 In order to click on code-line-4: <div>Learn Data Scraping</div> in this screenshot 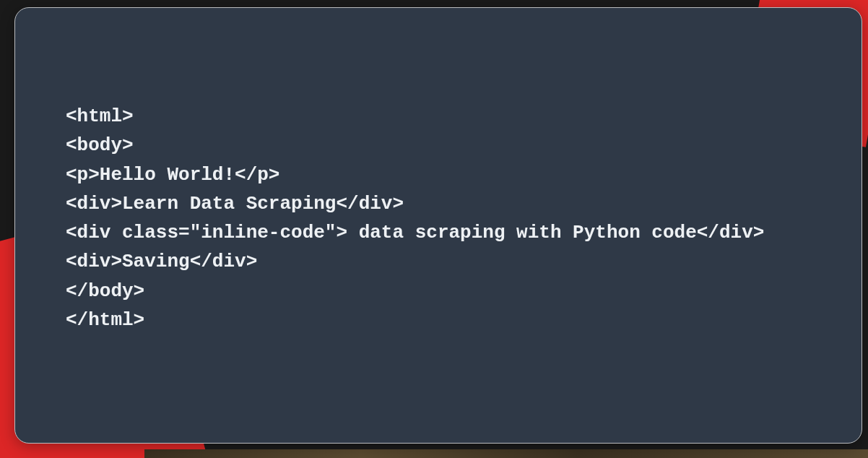, I will do `click(235, 204)`.